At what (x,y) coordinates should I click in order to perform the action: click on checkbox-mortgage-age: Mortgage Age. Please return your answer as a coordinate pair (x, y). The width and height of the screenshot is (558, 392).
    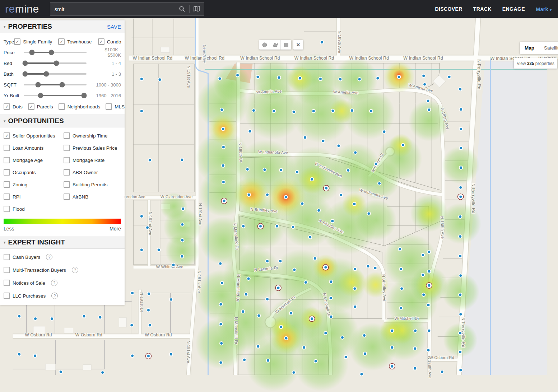
    Looking at the image, I should click on (34, 160).